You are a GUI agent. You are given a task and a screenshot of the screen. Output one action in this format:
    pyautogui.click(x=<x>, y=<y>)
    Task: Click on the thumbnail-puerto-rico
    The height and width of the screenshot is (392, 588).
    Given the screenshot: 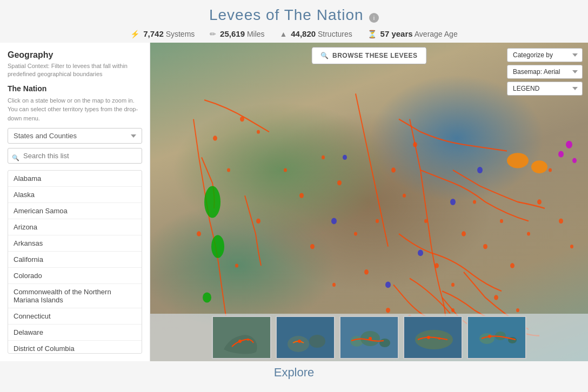 What is the action you would take?
    pyautogui.click(x=433, y=337)
    